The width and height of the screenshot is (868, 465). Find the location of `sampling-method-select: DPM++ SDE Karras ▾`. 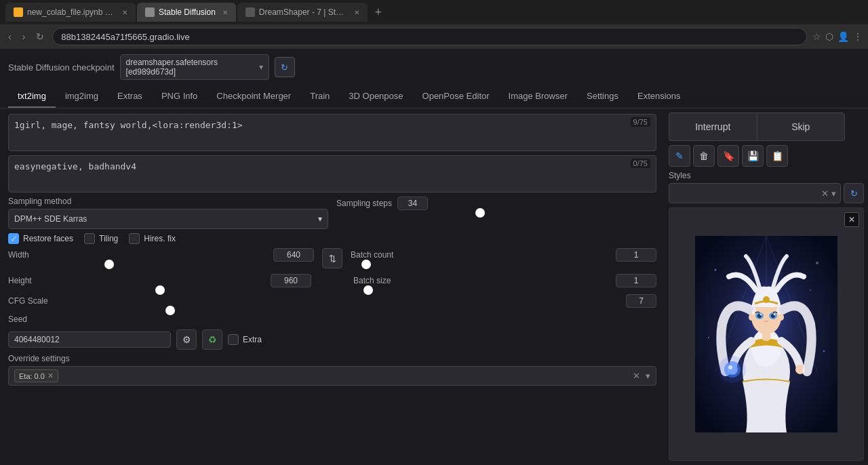

sampling-method-select: DPM++ SDE Karras ▾ is located at coordinates (168, 219).